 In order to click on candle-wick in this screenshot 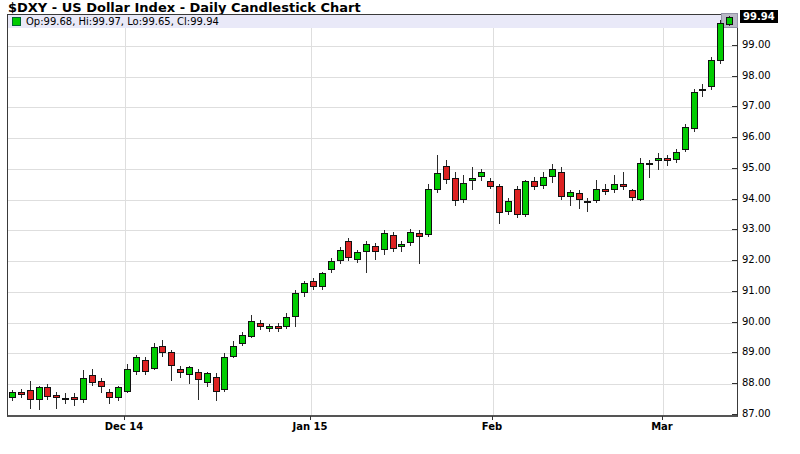, I will do `click(588, 205)`.